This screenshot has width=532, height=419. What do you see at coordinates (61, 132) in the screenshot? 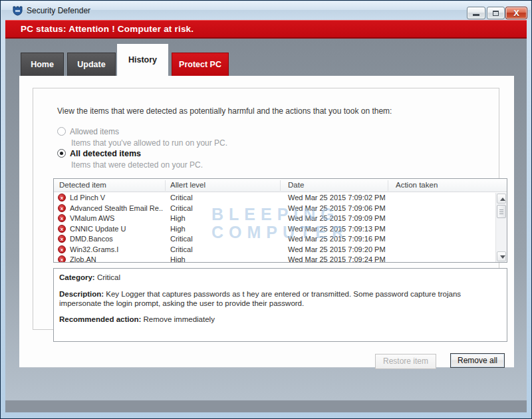
I see `allowed-items-radio` at bounding box center [61, 132].